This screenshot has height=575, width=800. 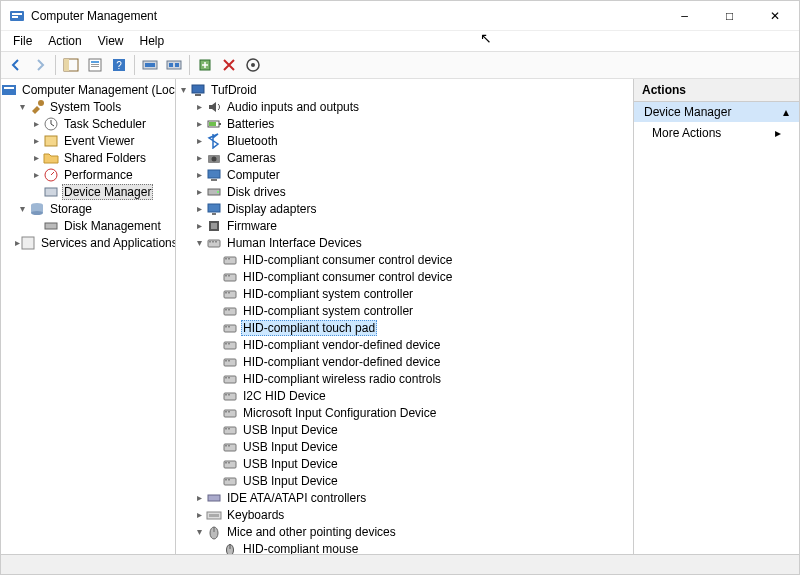 I want to click on close-button: ✕, so click(x=774, y=16).